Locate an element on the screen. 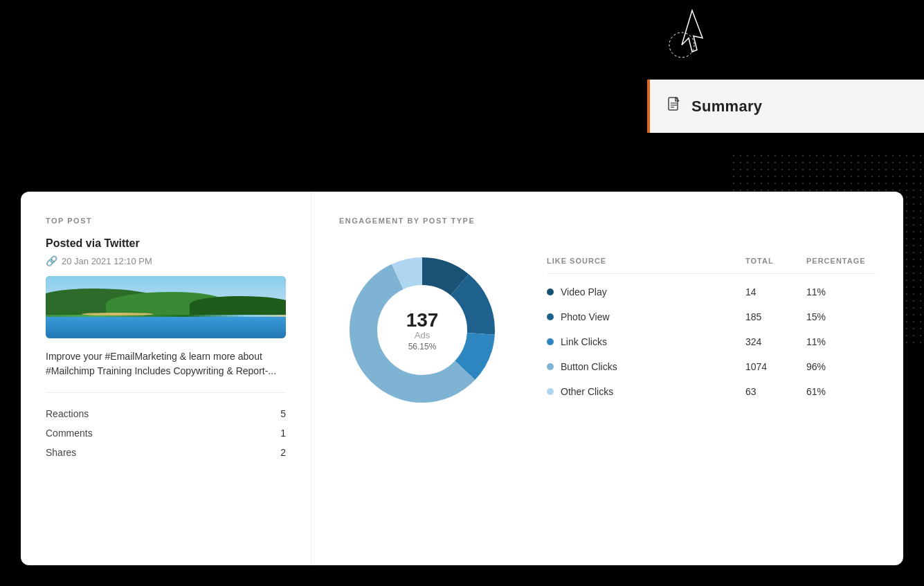 This screenshot has height=586, width=924. post-date-text: 20 Jan 2021 12:10 PM is located at coordinates (107, 262).